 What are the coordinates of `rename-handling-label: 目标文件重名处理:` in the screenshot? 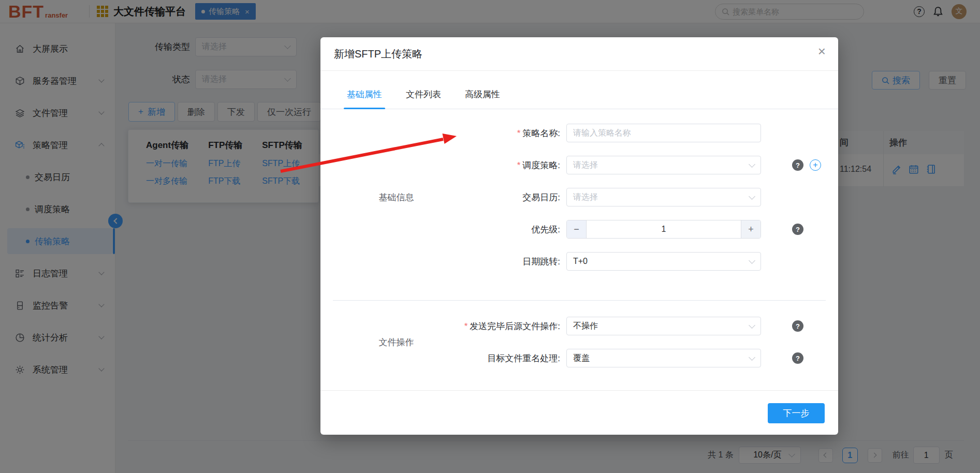 It's located at (498, 358).